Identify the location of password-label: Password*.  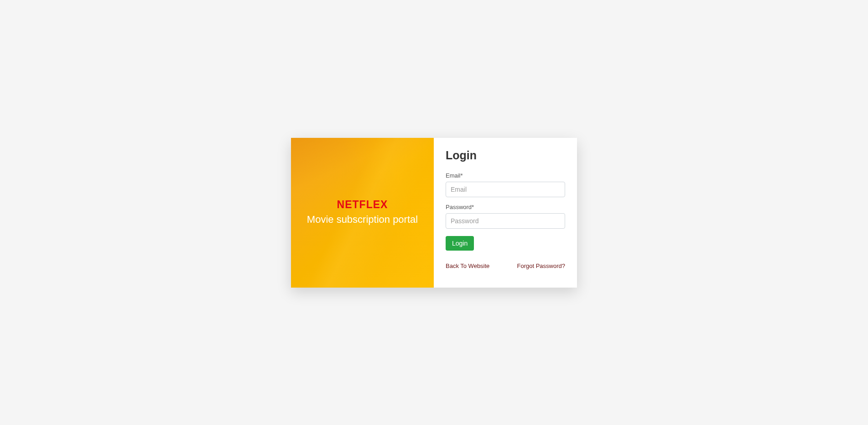
(505, 207).